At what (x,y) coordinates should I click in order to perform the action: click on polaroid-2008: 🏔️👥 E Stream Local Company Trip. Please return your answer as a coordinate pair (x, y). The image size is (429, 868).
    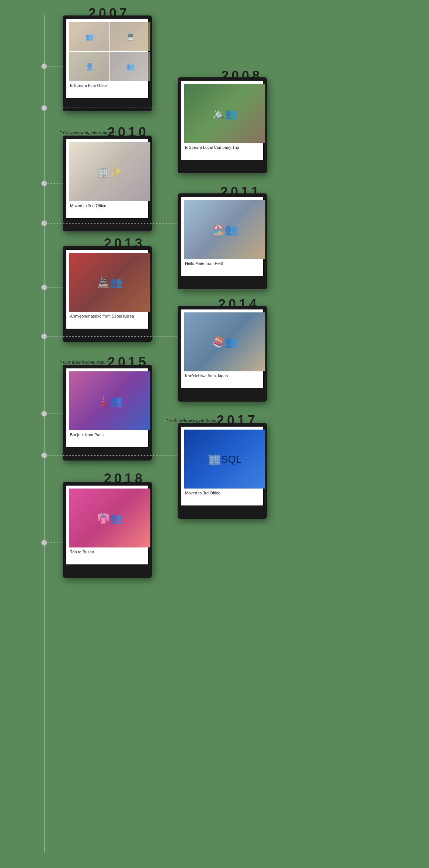
    Looking at the image, I should click on (222, 125).